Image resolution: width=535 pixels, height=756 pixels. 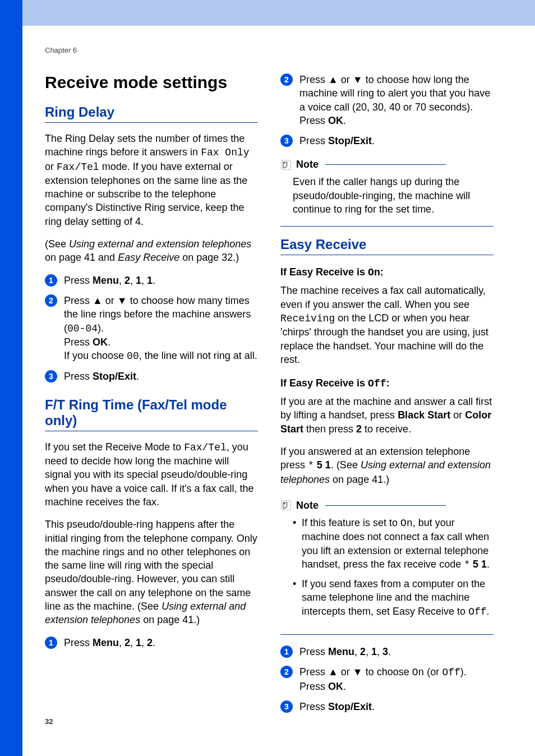 What do you see at coordinates (61, 50) in the screenshot?
I see `chapter-label: Chapter 6` at bounding box center [61, 50].